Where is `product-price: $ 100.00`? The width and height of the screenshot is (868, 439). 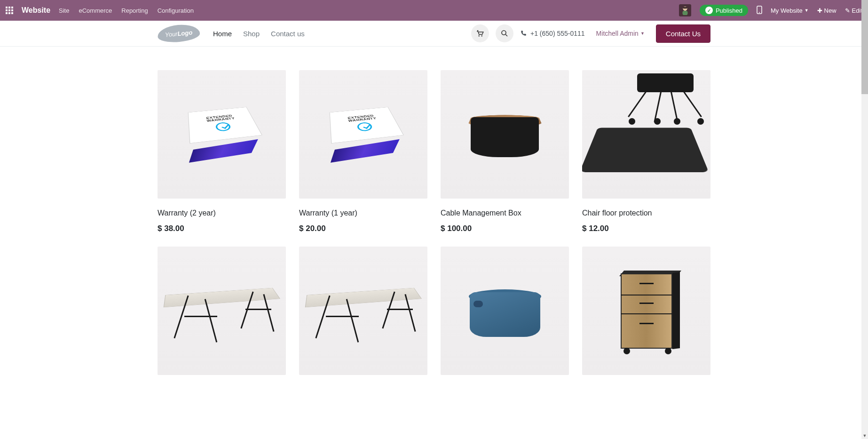 product-price: $ 100.00 is located at coordinates (505, 229).